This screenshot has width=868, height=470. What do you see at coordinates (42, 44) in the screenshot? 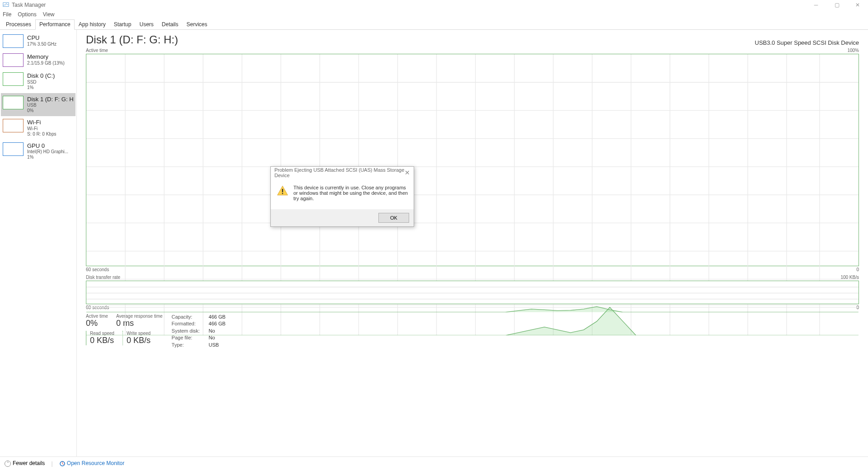
I see `cpu-sub: 17% 3.50 GHz` at bounding box center [42, 44].